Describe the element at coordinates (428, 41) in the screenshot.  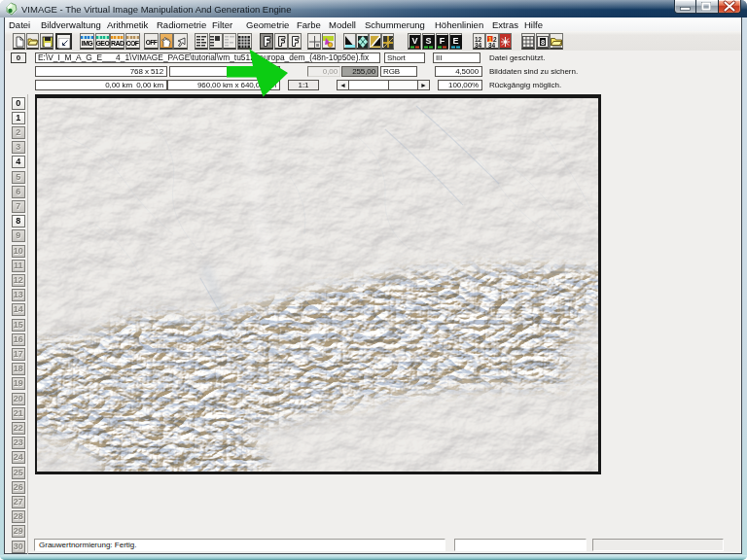
I see `svg-text: S` at that location.